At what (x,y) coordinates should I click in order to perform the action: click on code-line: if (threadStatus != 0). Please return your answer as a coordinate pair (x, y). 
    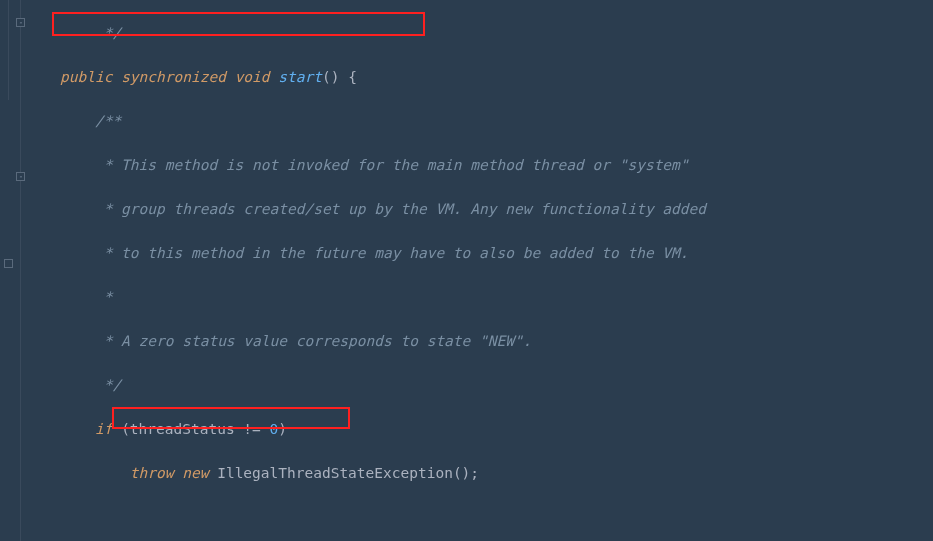
    Looking at the image, I should click on (482, 429).